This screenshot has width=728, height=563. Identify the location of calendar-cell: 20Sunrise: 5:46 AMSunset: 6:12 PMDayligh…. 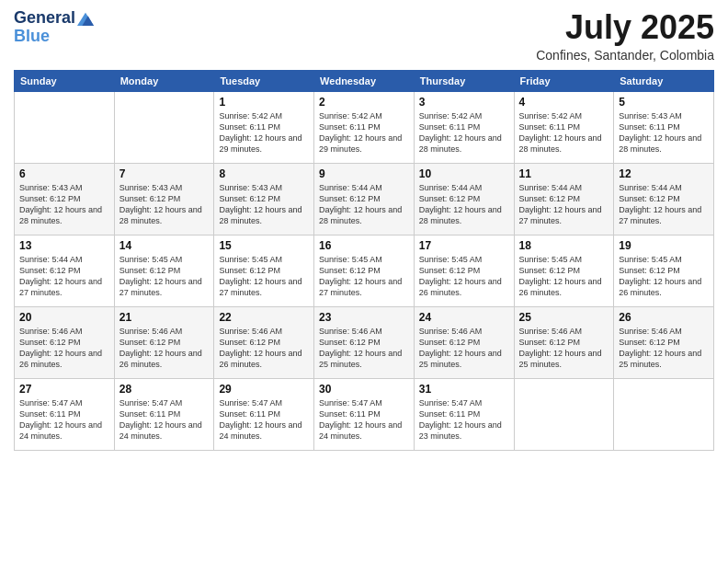
(64, 342).